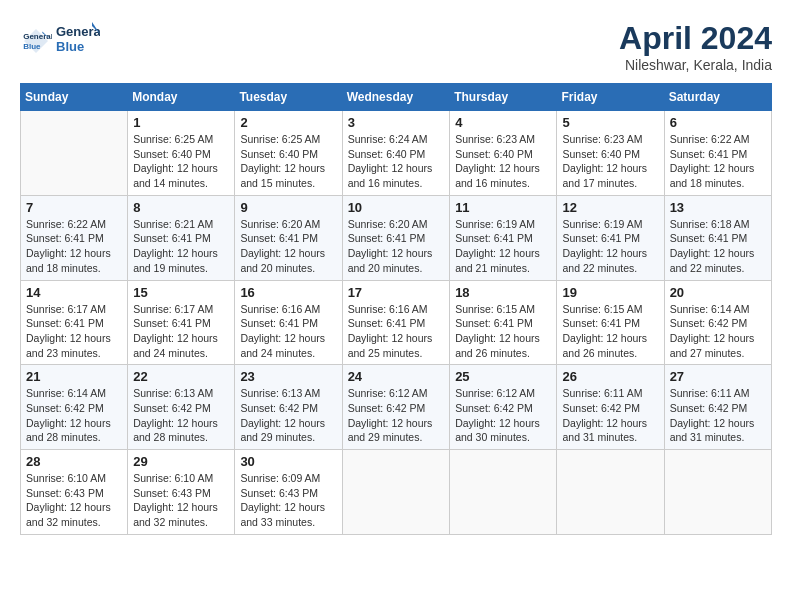 This screenshot has width=792, height=612. What do you see at coordinates (181, 122) in the screenshot?
I see `day-number: 1` at bounding box center [181, 122].